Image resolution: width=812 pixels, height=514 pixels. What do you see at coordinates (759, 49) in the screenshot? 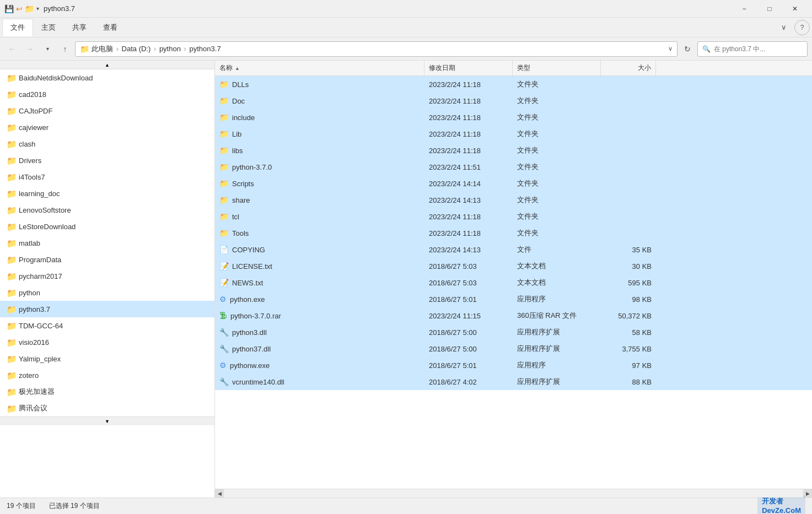
I see `search-input` at bounding box center [759, 49].